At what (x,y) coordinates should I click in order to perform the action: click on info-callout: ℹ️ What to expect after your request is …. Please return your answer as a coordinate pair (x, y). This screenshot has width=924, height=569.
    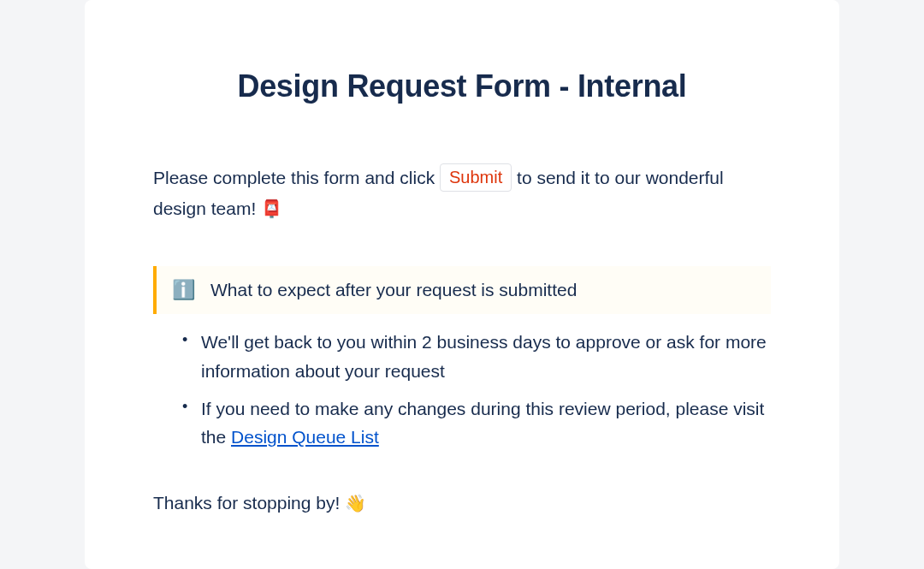
    Looking at the image, I should click on (462, 290).